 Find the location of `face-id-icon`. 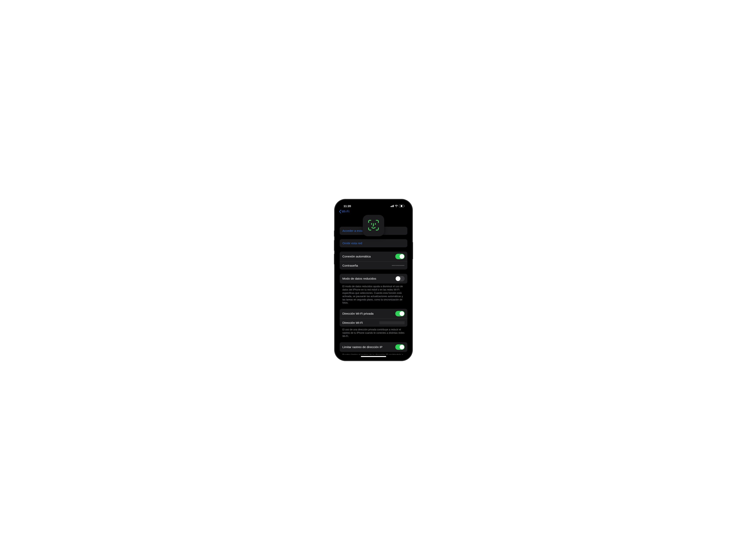

face-id-icon is located at coordinates (374, 225).